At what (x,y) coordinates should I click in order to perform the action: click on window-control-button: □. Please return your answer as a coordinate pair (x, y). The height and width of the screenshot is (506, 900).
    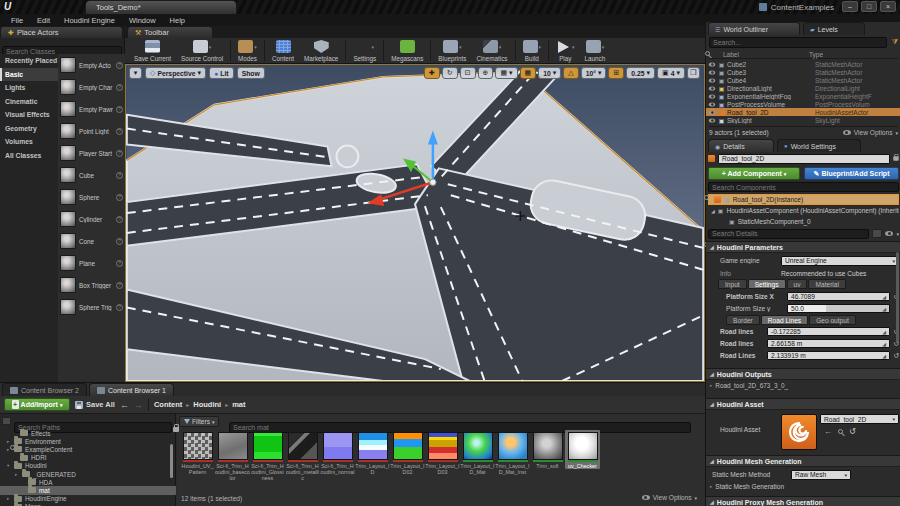
    Looking at the image, I should click on (869, 6).